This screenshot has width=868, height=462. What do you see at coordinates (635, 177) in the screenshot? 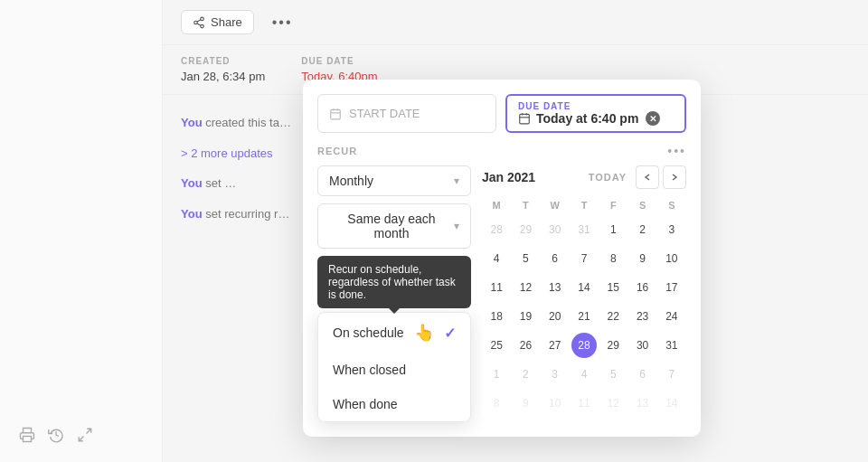
I see `calendar-nav: TODAY` at bounding box center [635, 177].